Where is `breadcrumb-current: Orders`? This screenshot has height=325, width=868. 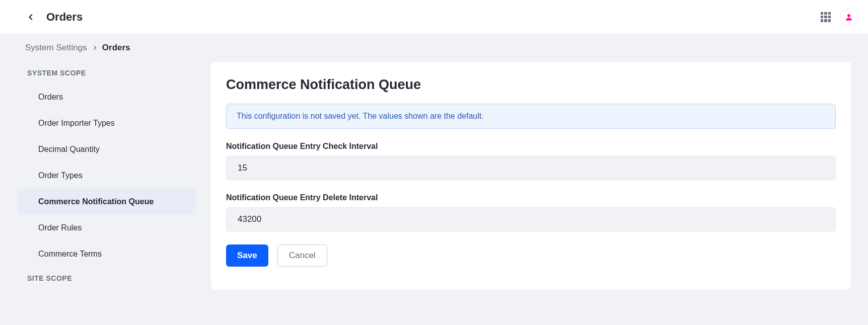 breadcrumb-current: Orders is located at coordinates (116, 48).